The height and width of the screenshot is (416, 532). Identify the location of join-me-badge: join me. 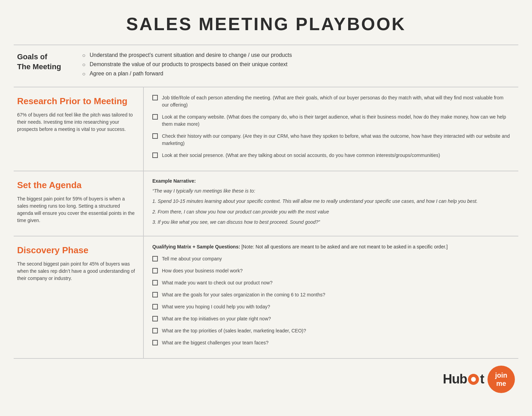
(501, 379).